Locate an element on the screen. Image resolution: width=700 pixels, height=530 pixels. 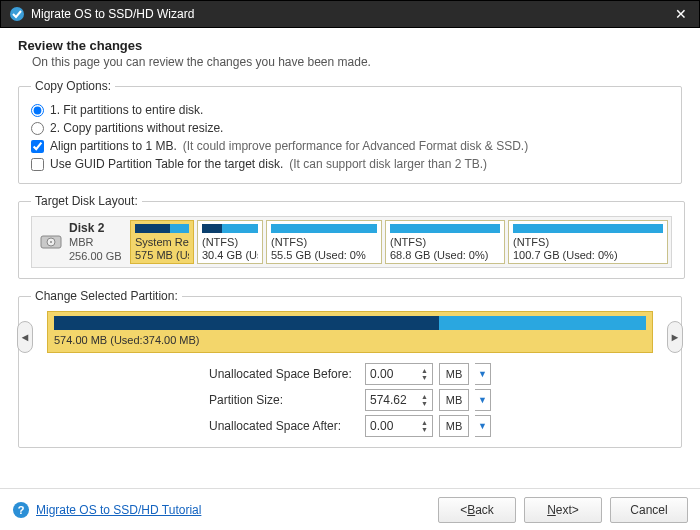
selected-partition-slider: 574.00 MB (Used:374.00 MB) is located at coordinates (350, 332).